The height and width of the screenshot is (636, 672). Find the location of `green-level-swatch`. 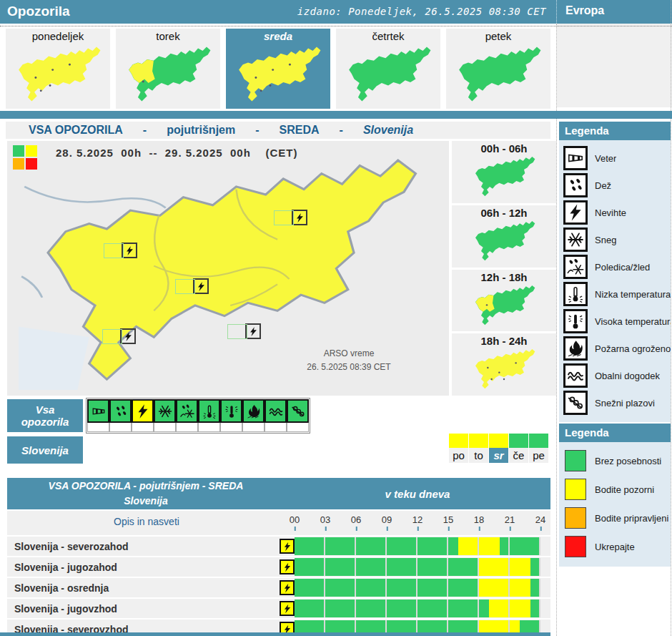

green-level-swatch is located at coordinates (575, 461).